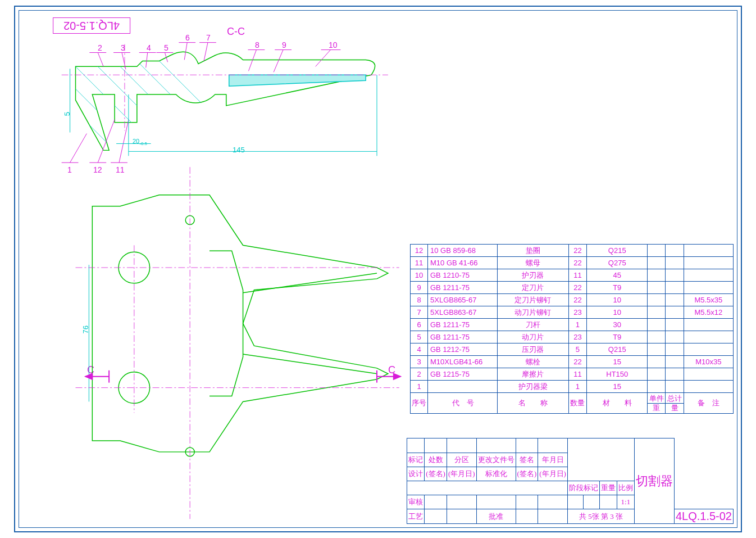  What do you see at coordinates (92, 26) in the screenshot?
I see `flipped-partno-box: 4LQ.1.5-02` at bounding box center [92, 26].